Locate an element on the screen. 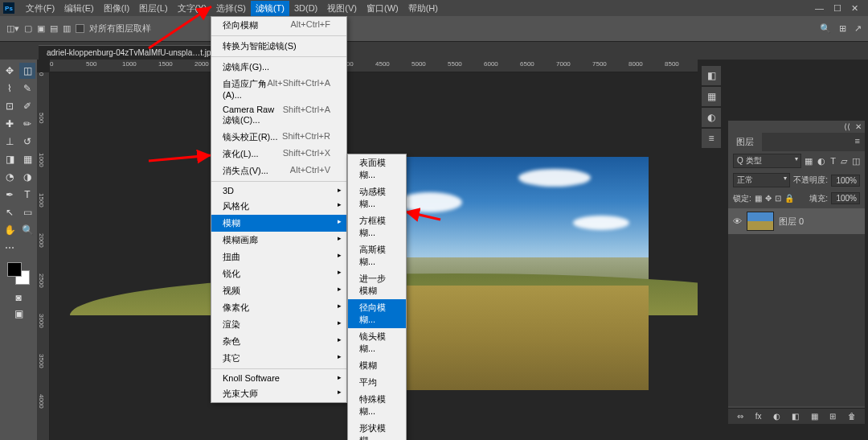 Image resolution: width=868 pixels, height=440 pixels. layers-tab: 图层 is located at coordinates (745, 142).